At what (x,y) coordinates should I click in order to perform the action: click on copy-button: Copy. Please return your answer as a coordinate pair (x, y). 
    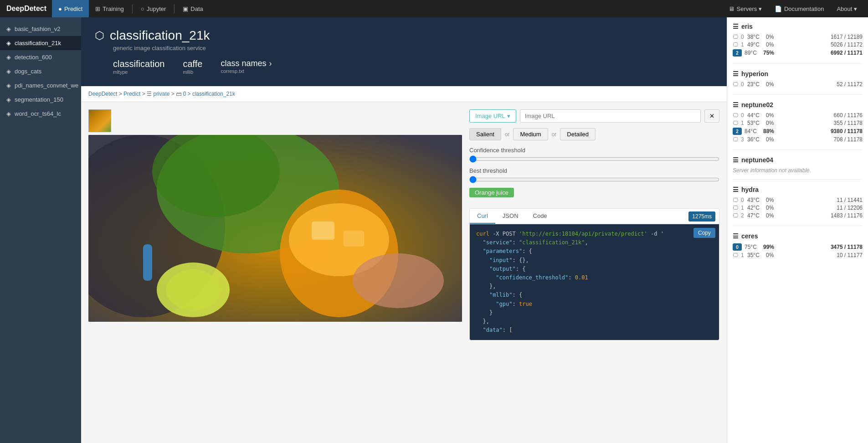
    Looking at the image, I should click on (704, 233).